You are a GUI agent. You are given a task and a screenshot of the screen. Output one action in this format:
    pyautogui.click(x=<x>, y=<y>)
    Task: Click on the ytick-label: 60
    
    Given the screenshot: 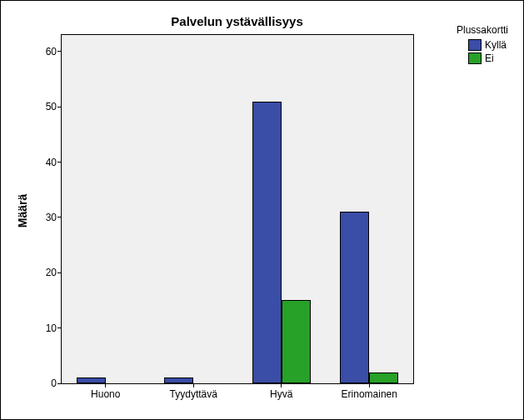 What is the action you would take?
    pyautogui.click(x=52, y=52)
    